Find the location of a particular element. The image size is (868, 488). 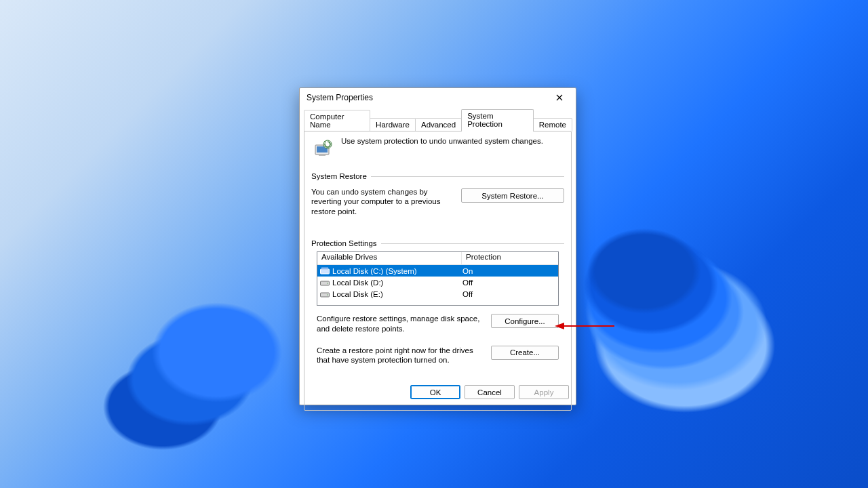

window-title: System Properties is located at coordinates (340, 98).